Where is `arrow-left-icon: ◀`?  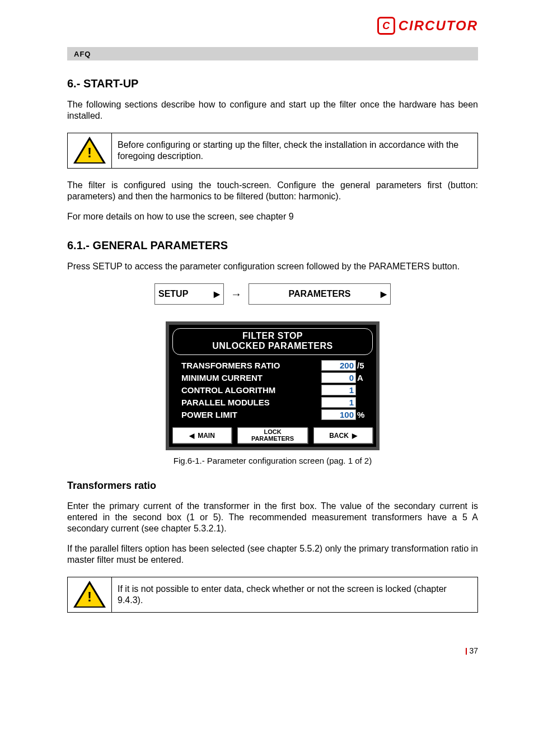
arrow-left-icon: ◀ is located at coordinates (191, 436).